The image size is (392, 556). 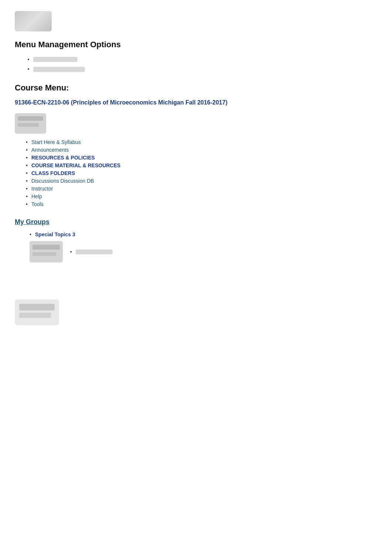 What do you see at coordinates (63, 181) in the screenshot?
I see `menu-link-discussions: Discussions Discussion DB` at bounding box center [63, 181].